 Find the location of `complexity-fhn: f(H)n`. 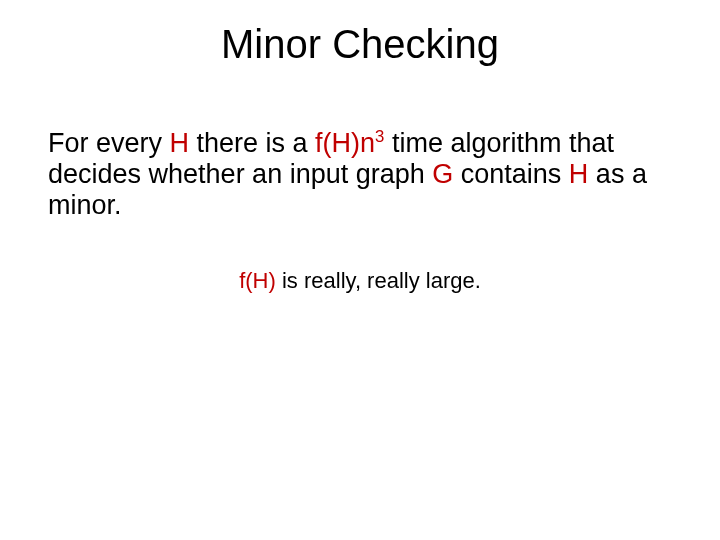

complexity-fhn: f(H)n is located at coordinates (345, 143).